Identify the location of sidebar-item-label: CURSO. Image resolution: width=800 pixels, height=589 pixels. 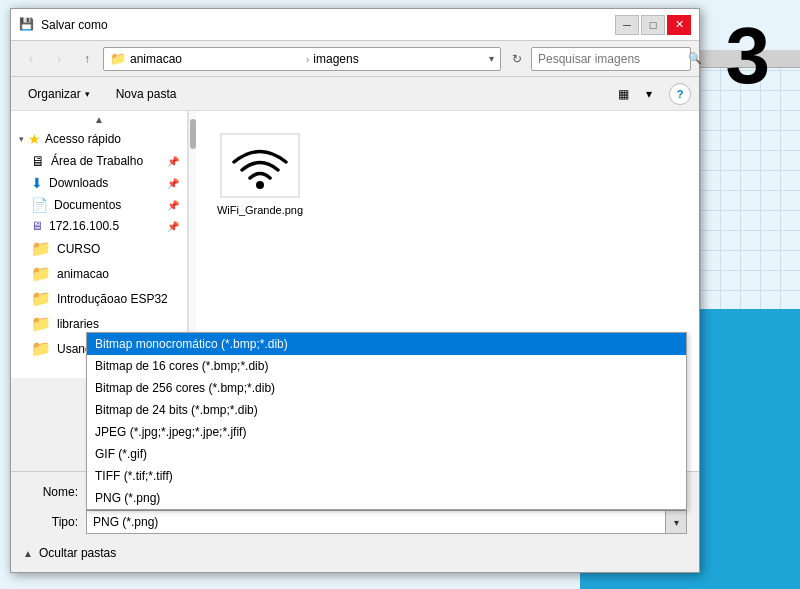
(78, 249).